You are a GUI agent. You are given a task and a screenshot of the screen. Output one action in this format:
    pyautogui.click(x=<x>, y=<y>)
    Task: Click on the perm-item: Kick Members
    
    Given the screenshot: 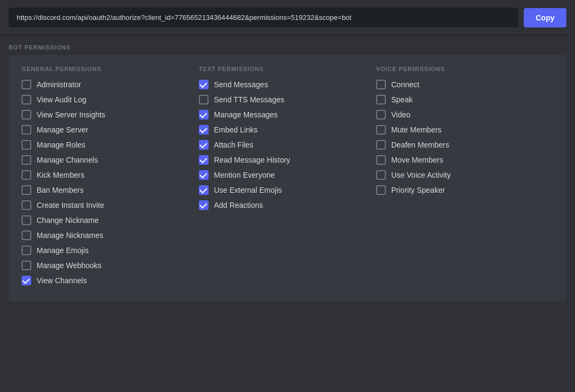 What is the action you would take?
    pyautogui.click(x=110, y=175)
    